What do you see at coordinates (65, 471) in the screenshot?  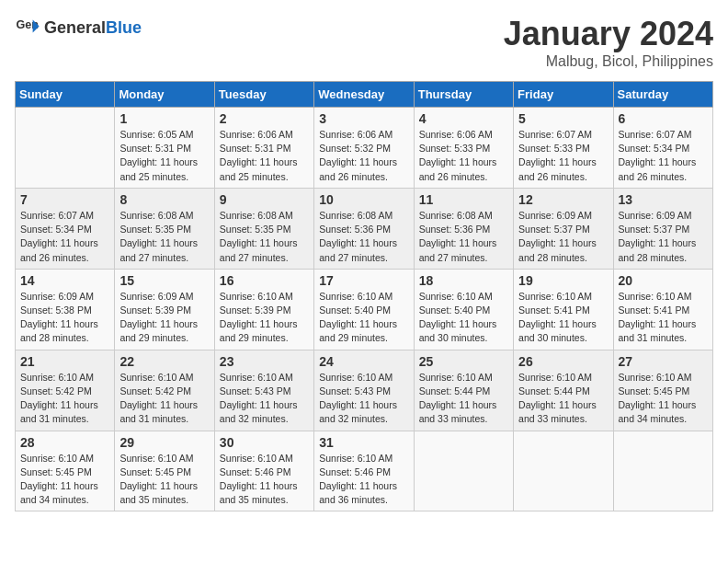 I see `calendar-cell: 28Sunrise: 6:10 AM Sunset: 5:45 PM Dayli…` at bounding box center [65, 471].